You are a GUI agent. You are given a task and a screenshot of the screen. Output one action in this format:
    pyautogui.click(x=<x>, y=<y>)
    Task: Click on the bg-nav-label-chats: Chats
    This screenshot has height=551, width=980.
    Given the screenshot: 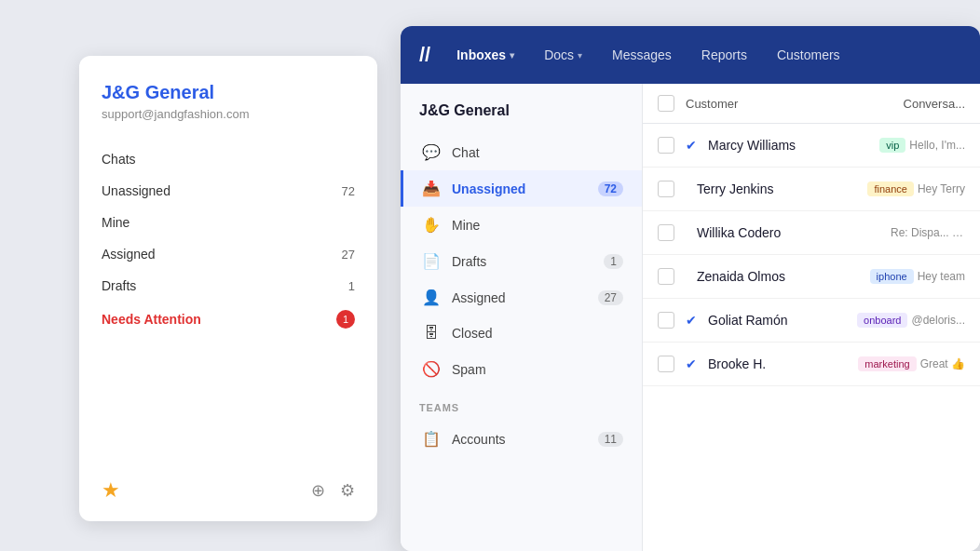 What is the action you would take?
    pyautogui.click(x=119, y=159)
    